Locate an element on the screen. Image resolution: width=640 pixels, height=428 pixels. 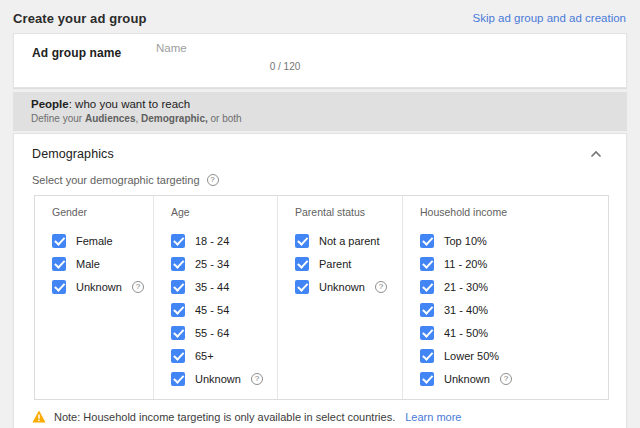
checkbox-label: 35 - 44 is located at coordinates (212, 287).